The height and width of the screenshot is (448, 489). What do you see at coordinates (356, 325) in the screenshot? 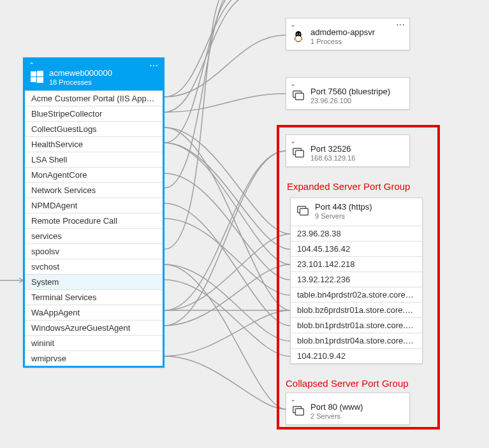
I see `server-row: blob.bn1prdstr01a.store.core.w…` at bounding box center [356, 325].